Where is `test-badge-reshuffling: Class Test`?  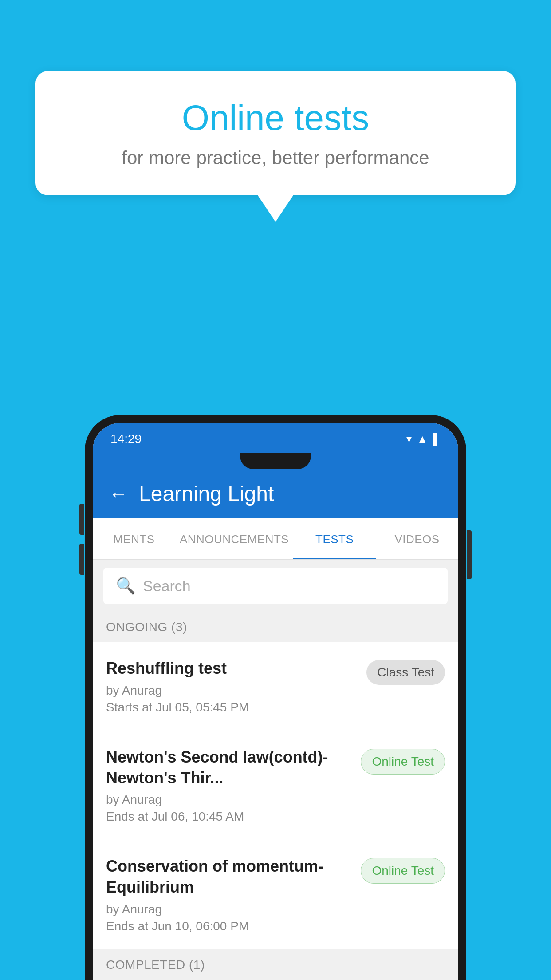 test-badge-reshuffling: Class Test is located at coordinates (405, 672).